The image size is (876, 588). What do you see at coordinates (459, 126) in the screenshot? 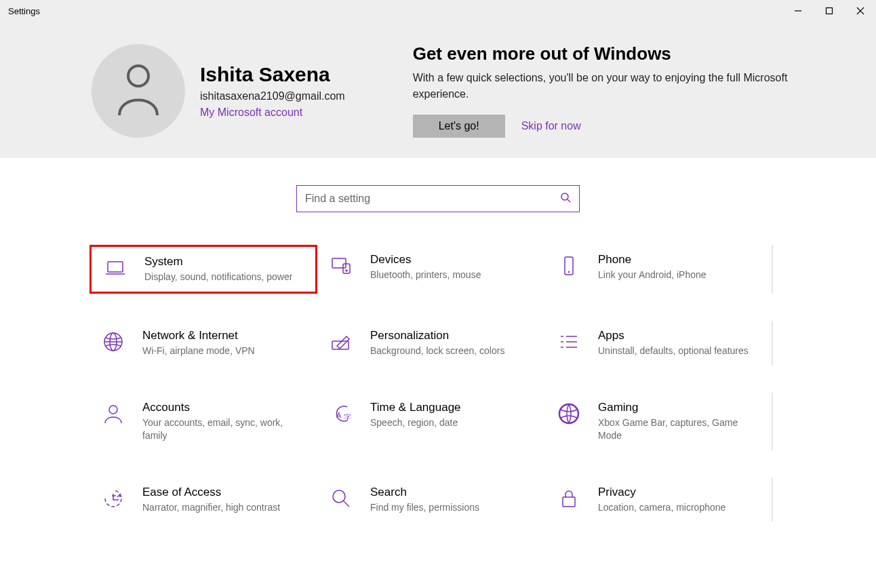
I see `lets-go-button: Let's go!` at bounding box center [459, 126].